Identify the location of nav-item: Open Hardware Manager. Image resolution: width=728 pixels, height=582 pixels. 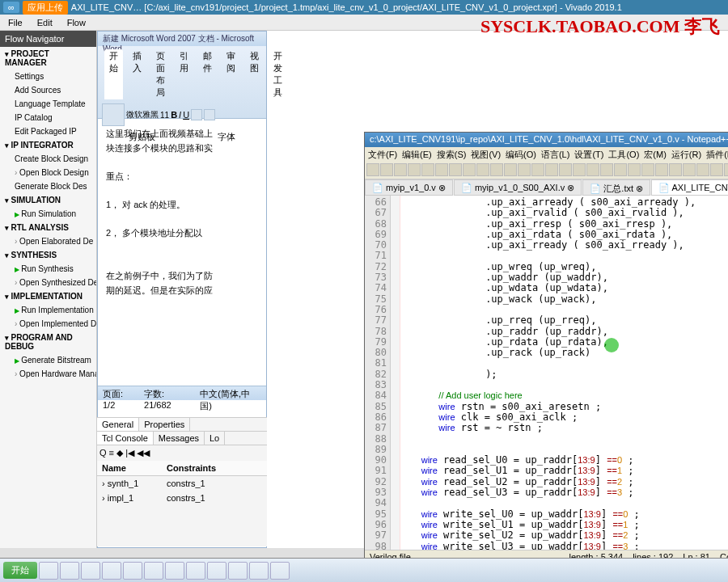
(49, 373).